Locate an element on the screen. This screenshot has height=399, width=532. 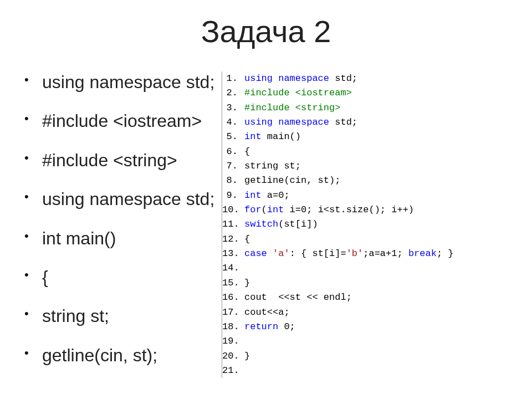
code-line: 6{ is located at coordinates (366, 152).